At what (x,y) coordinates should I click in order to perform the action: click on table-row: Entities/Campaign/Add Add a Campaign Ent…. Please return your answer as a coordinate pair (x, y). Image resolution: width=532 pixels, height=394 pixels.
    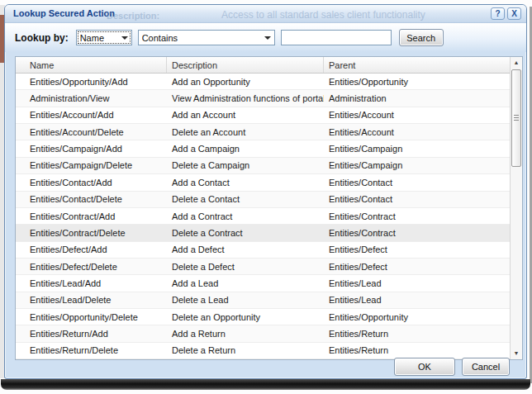
    Looking at the image, I should click on (263, 149).